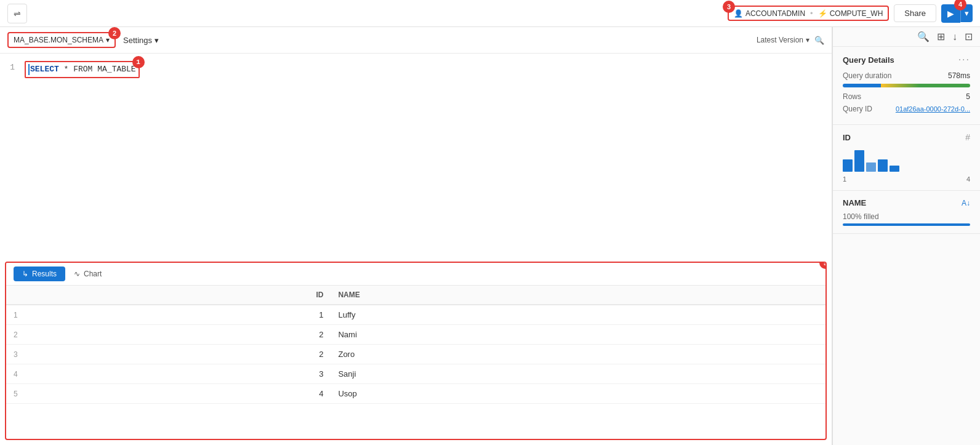 This screenshot has width=980, height=445. Describe the element at coordinates (416, 335) in the screenshot. I see `table-row: 2 2 Nami` at that location.